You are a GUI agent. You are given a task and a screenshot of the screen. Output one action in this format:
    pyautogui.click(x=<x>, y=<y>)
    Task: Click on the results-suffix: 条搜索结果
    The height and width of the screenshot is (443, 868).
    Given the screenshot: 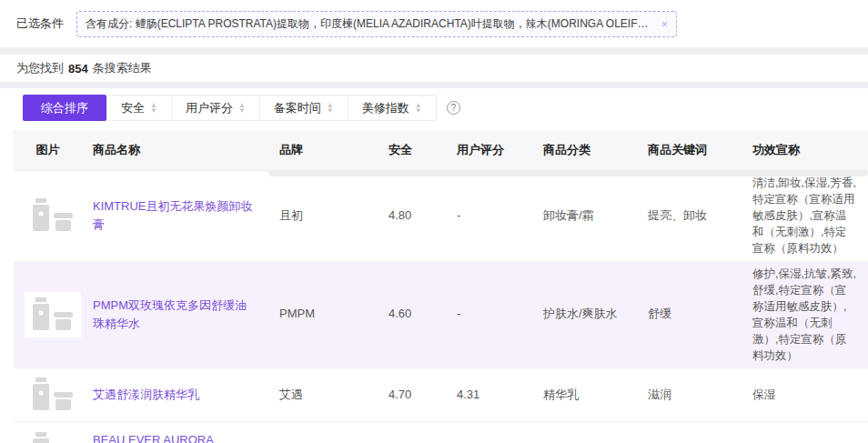 What is the action you would take?
    pyautogui.click(x=122, y=68)
    